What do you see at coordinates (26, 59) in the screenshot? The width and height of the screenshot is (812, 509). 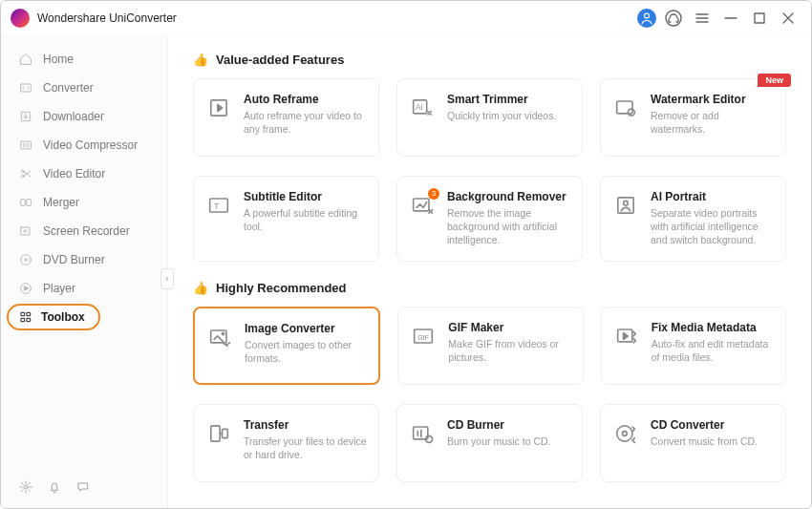 I see `home-icon` at bounding box center [26, 59].